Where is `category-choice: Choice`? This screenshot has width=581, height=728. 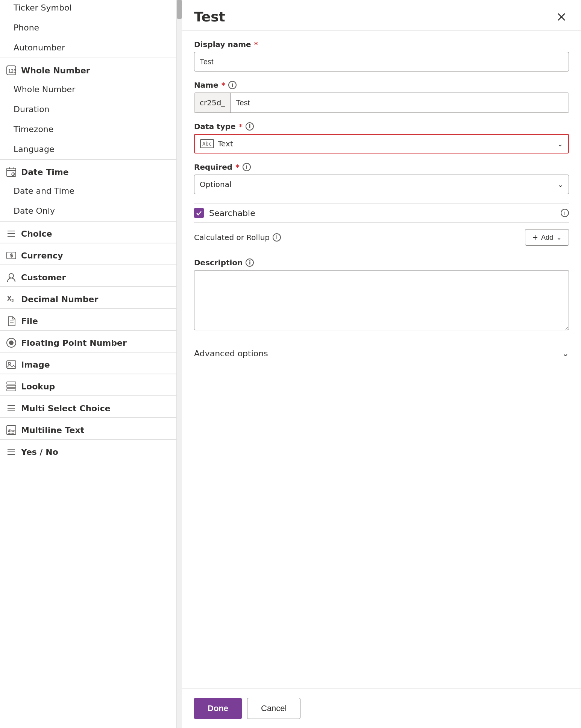 category-choice: Choice is located at coordinates (88, 232).